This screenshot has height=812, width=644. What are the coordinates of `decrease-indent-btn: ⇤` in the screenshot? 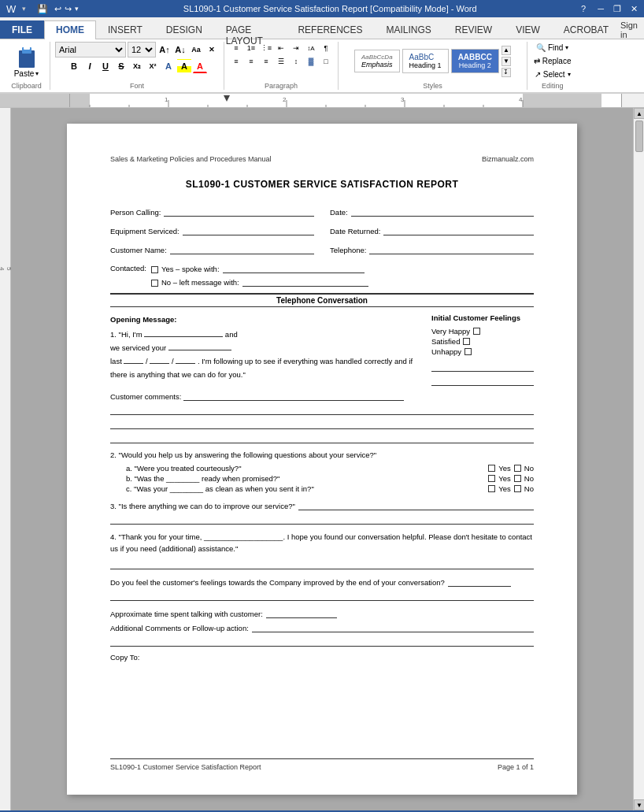 It's located at (281, 48).